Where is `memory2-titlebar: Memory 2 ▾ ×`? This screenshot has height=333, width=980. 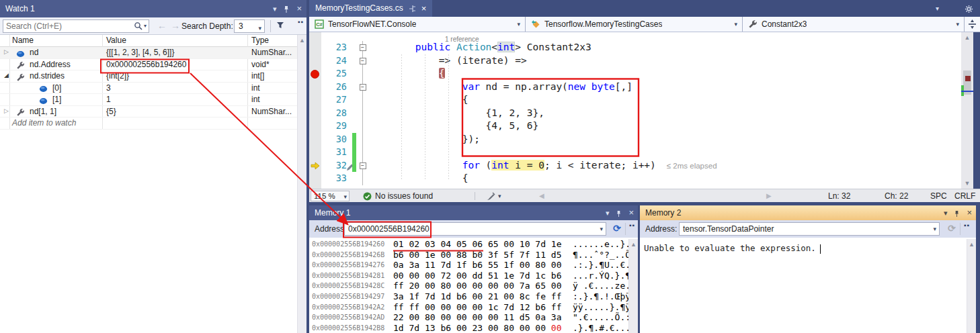 memory2-titlebar: Memory 2 ▾ × is located at coordinates (808, 213).